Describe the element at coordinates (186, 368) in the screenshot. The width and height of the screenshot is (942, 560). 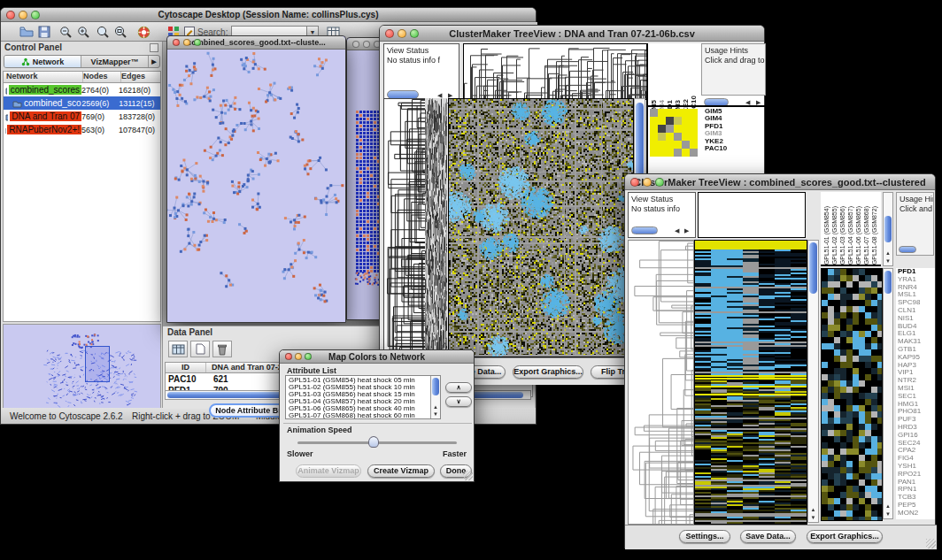
I see `attr-col-id: ID` at that location.